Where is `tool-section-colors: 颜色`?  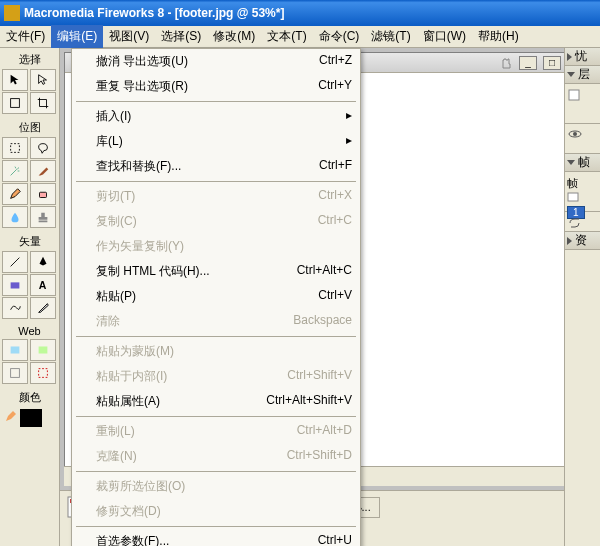 tool-section-colors: 颜色 is located at coordinates (30, 398).